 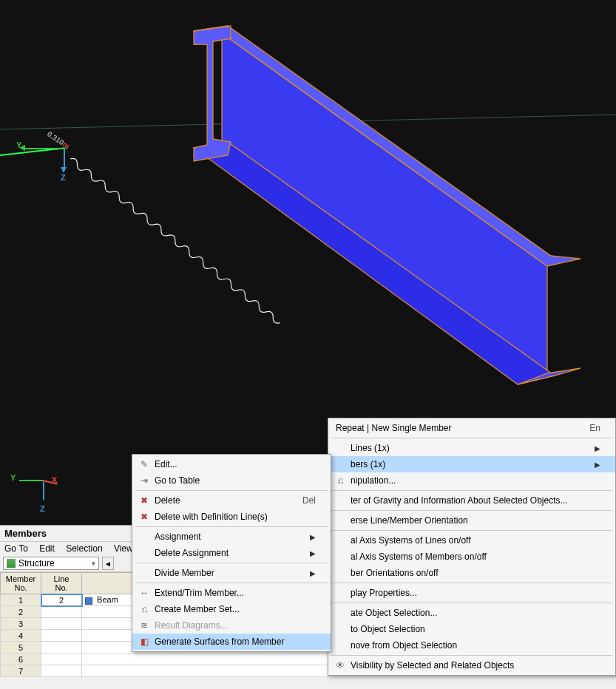 I want to click on menu-icon: 👁, so click(x=340, y=665).